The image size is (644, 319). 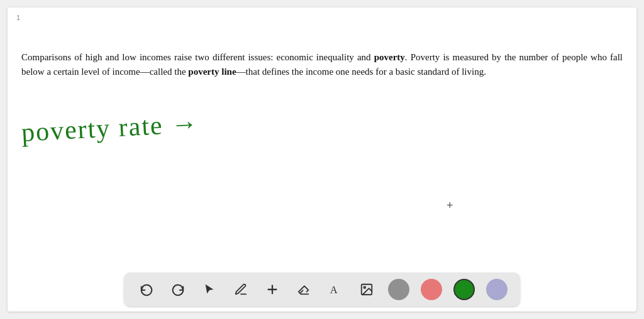 I want to click on color-green, so click(x=464, y=289).